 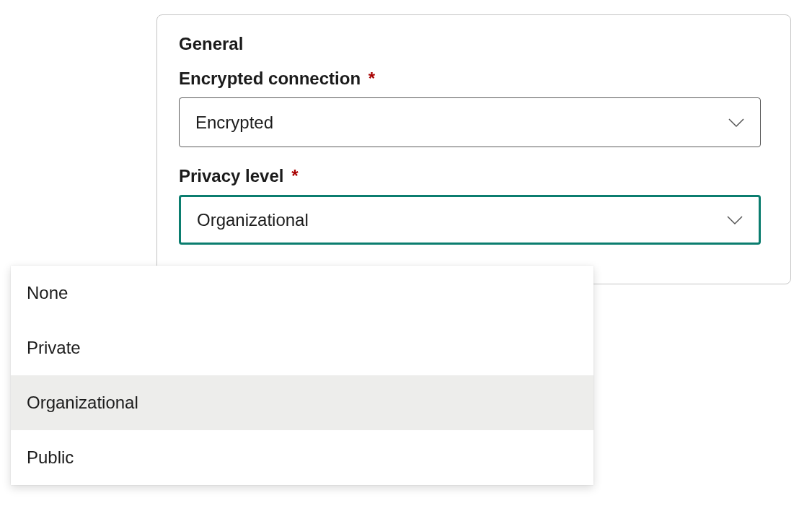 What do you see at coordinates (270, 78) in the screenshot?
I see `label-text: Encrypted connection` at bounding box center [270, 78].